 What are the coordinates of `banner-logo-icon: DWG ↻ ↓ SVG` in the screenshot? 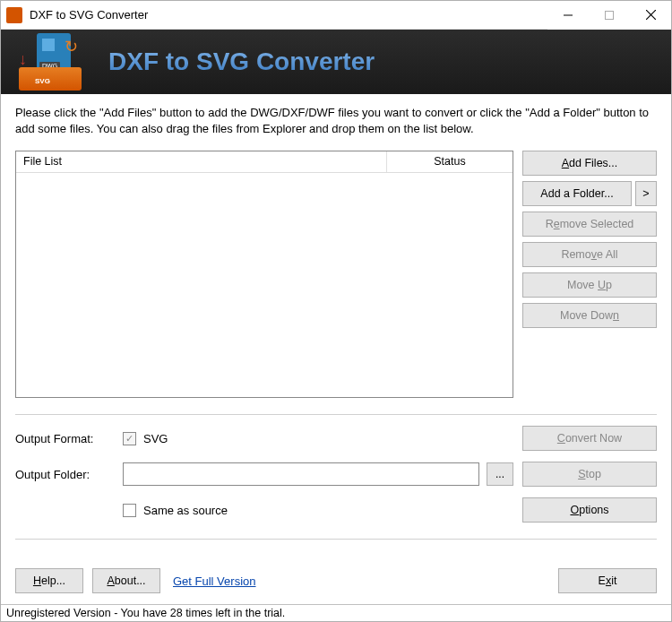 It's located at (50, 62).